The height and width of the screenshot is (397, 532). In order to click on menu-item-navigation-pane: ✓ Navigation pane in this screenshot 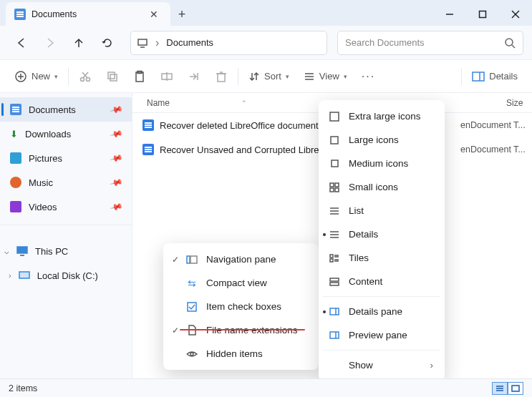, I will do `click(241, 259)`.